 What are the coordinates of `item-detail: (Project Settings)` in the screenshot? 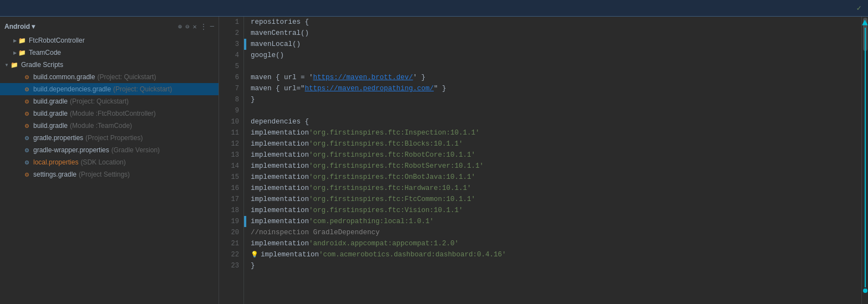 It's located at (104, 174).